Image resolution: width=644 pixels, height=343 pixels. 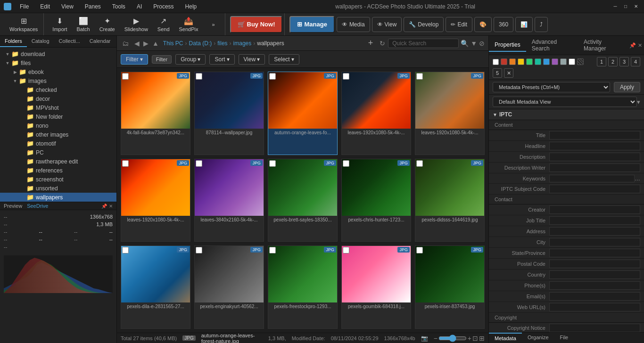 What do you see at coordinates (595, 328) in the screenshot?
I see `iptc-copyright-input` at bounding box center [595, 328].